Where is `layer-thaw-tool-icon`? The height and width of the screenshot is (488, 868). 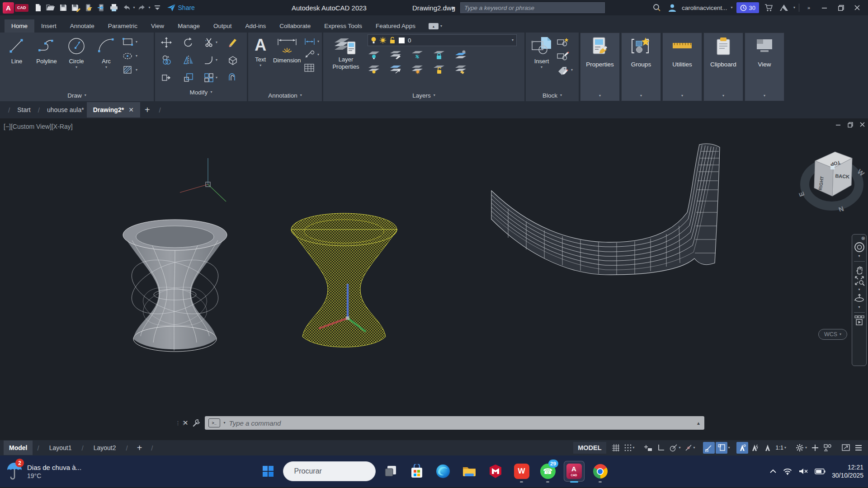
layer-thaw-tool-icon is located at coordinates (418, 69).